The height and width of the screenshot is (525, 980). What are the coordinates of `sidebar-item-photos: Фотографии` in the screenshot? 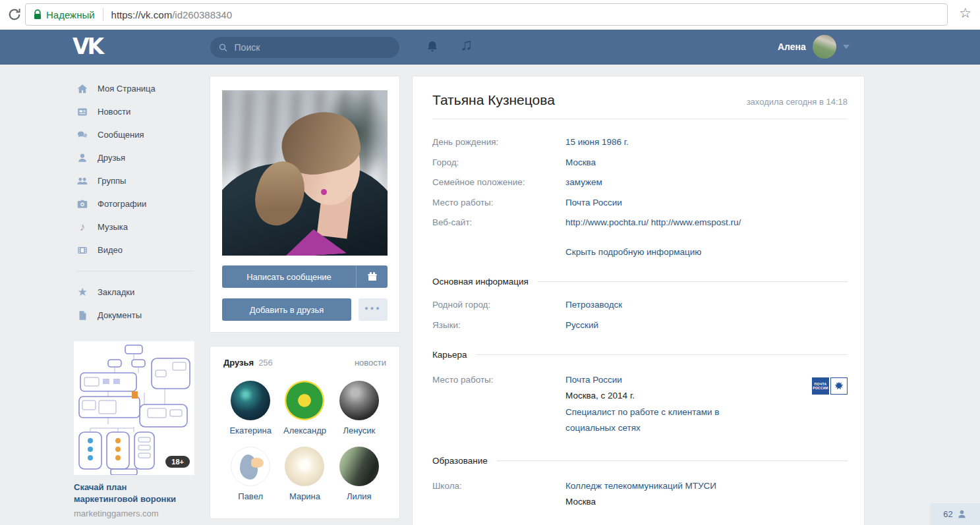 It's located at (135, 204).